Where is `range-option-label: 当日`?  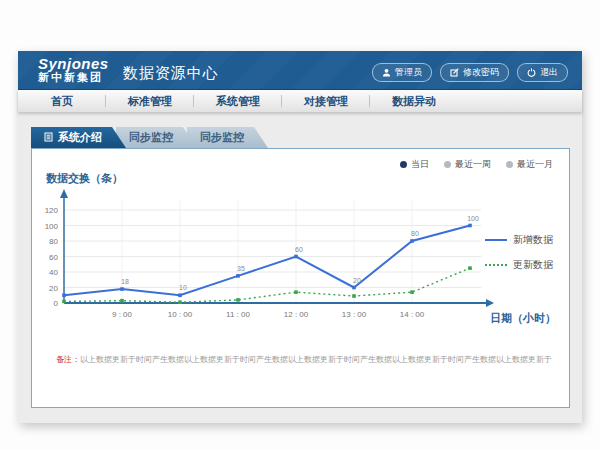
range-option-label: 当日 is located at coordinates (420, 164).